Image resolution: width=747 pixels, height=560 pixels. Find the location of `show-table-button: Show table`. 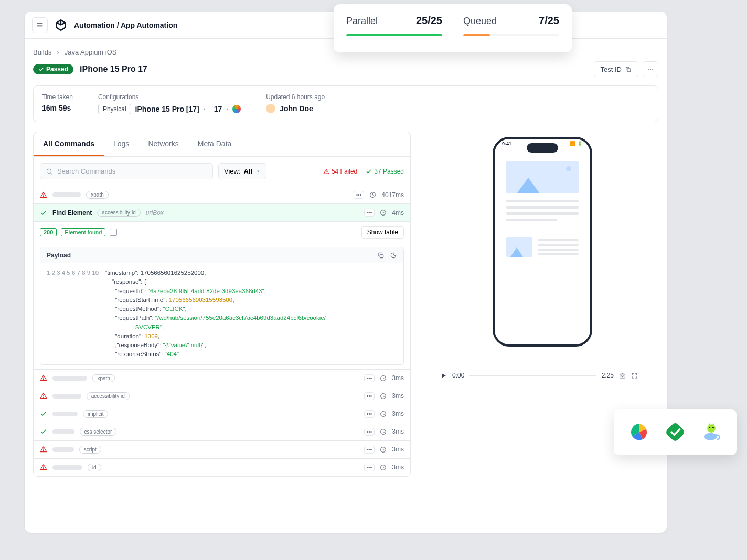

show-table-button: Show table is located at coordinates (383, 232).